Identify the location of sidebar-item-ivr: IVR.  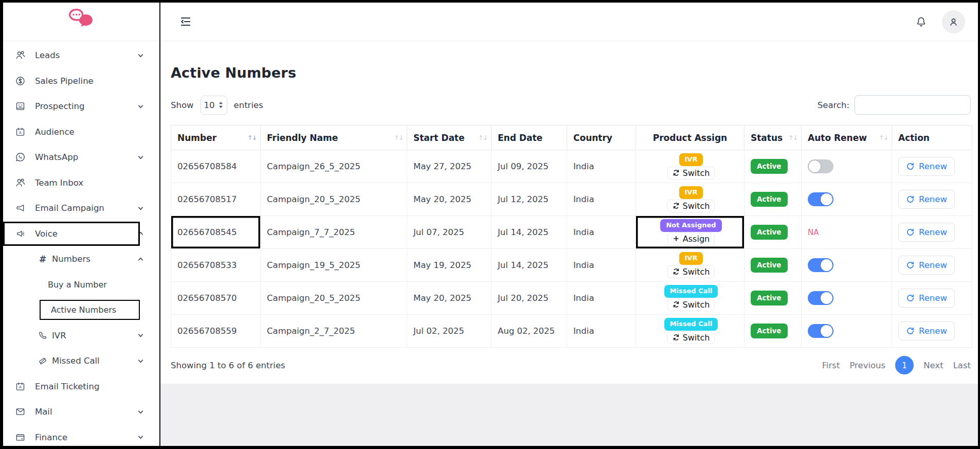
(81, 336).